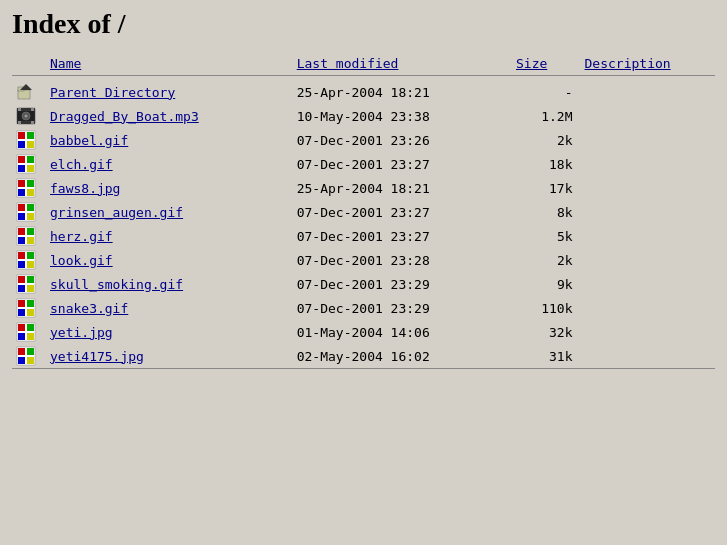 Image resolution: width=727 pixels, height=545 pixels. I want to click on file-date-cell: 07-Dec-2001 23:26, so click(402, 140).